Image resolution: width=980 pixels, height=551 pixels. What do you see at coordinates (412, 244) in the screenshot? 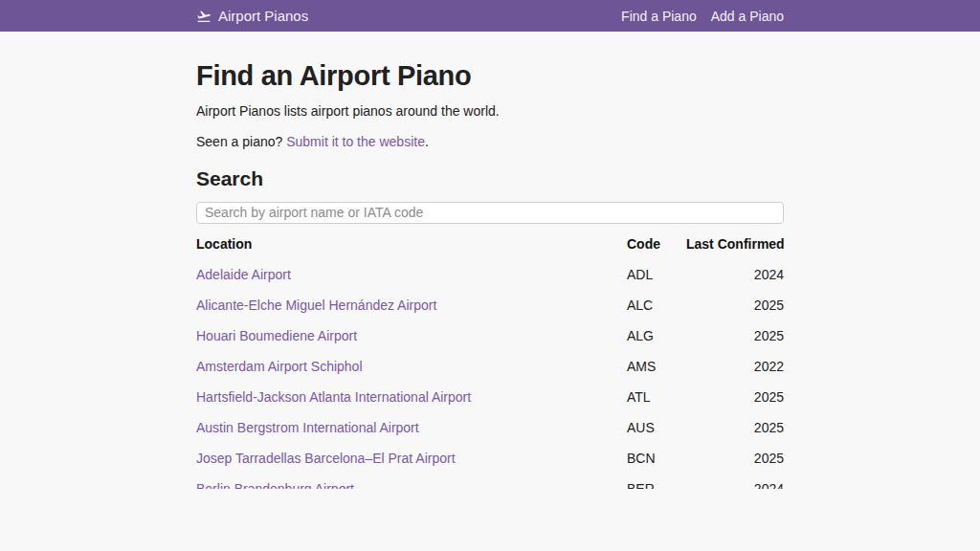
I see `column-header-location: Location` at bounding box center [412, 244].